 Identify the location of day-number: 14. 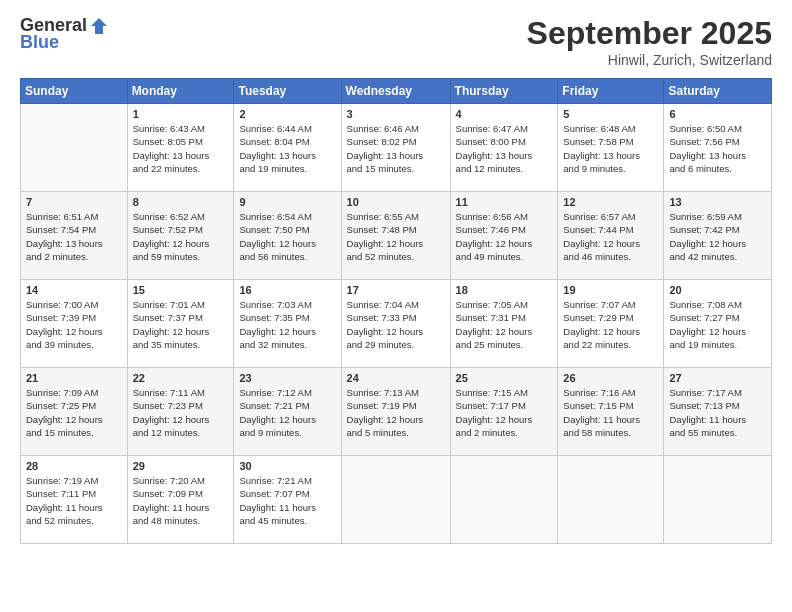
(74, 290).